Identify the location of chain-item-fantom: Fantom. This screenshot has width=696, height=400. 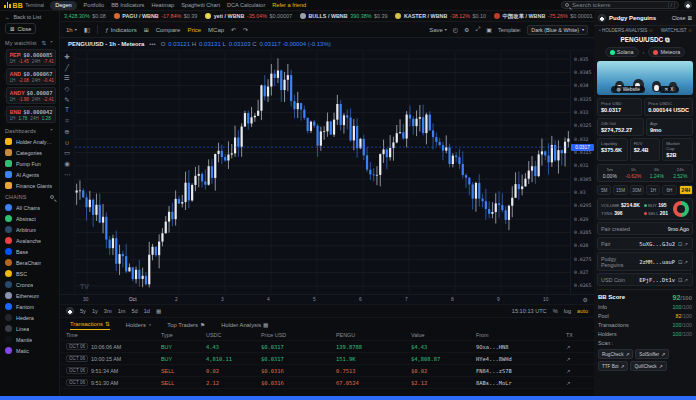
(30, 306).